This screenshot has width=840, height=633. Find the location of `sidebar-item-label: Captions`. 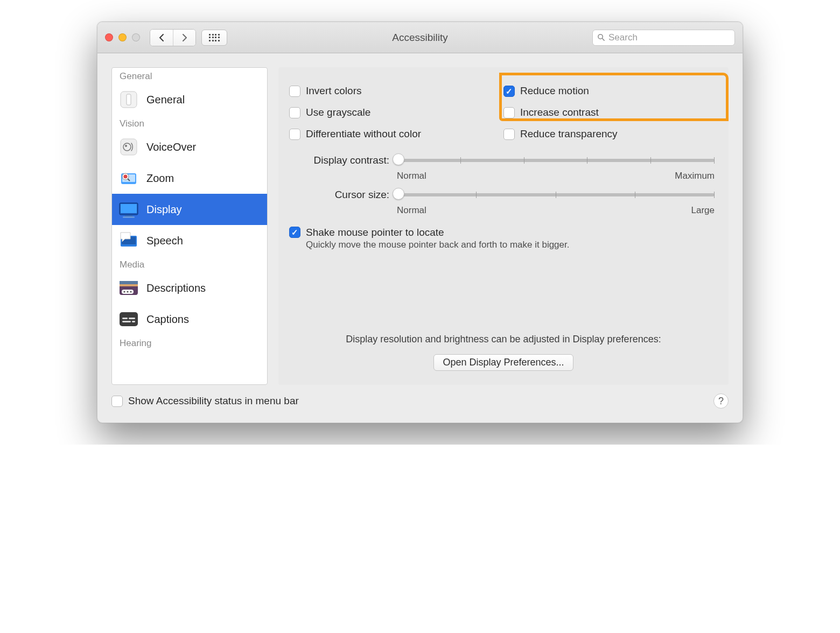

sidebar-item-label: Captions is located at coordinates (168, 320).